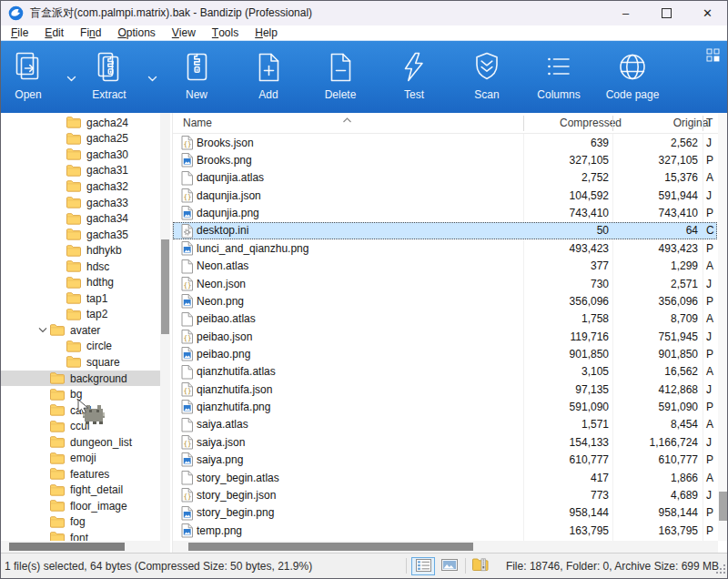 The image size is (728, 579). I want to click on column-header-name: Name, so click(197, 123).